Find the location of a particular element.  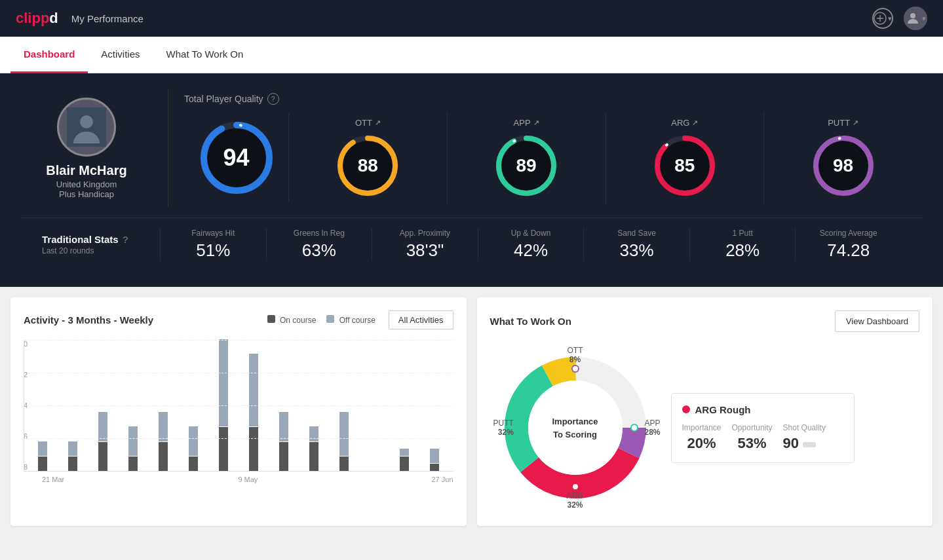

detail-card: ARG Rough Importance 20% Opportunity 53%… is located at coordinates (763, 428).